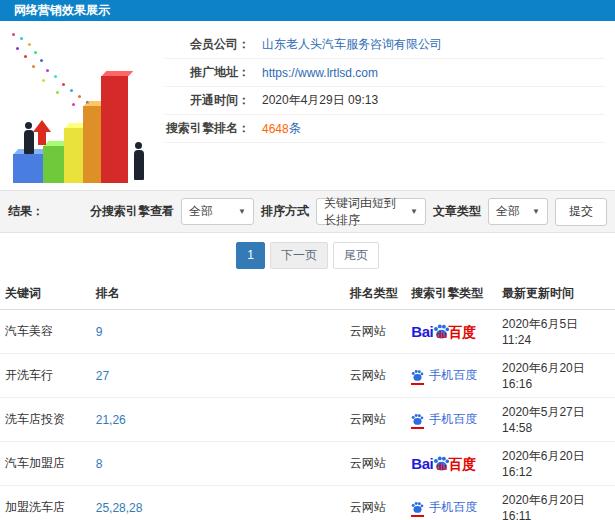 The image size is (615, 520). I want to click on company-label: 会员公司：, so click(208, 44).